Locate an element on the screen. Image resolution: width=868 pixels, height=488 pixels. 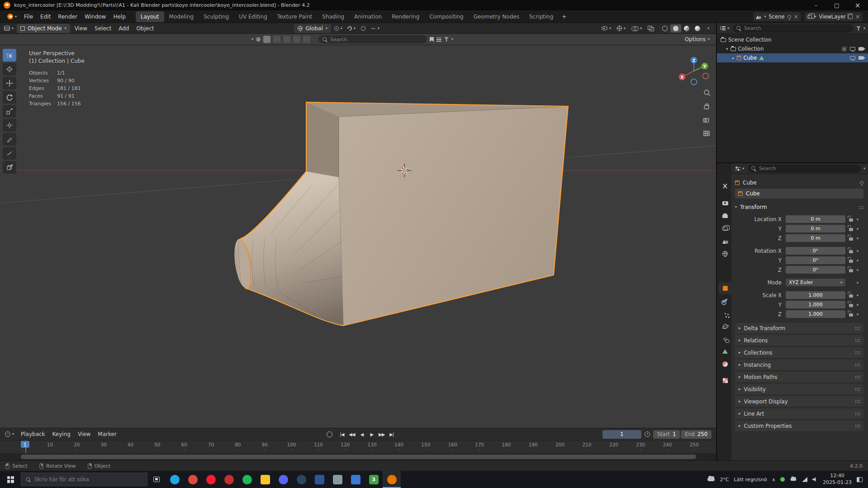
navigation-gizmo: X Y Z is located at coordinates (694, 71).